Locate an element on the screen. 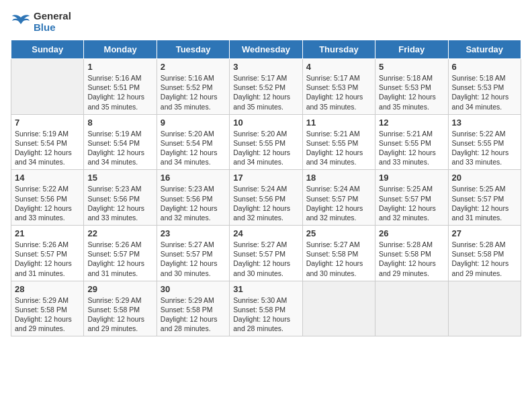  day-number: 25 is located at coordinates (339, 234).